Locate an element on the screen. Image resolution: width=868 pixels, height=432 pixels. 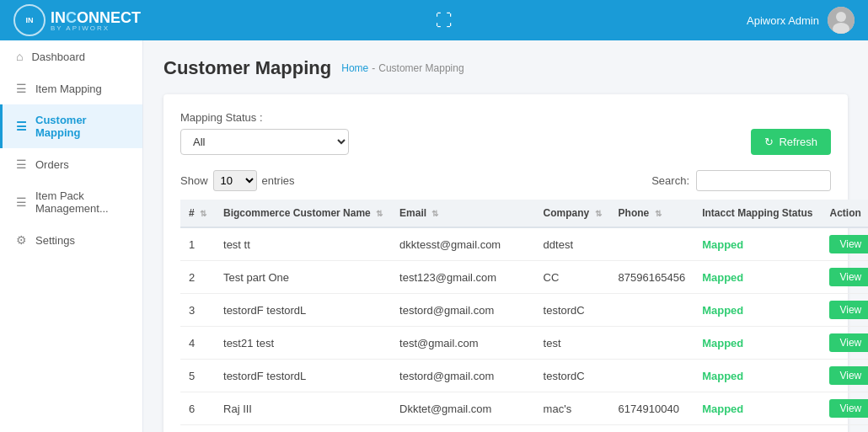
sidebar-label-item-pack: Item Pack Management... is located at coordinates (83, 202).